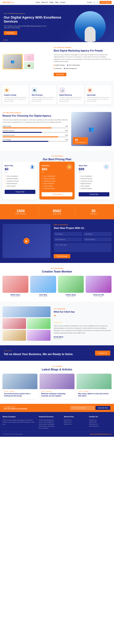 This screenshot has height=644, width=114. Describe the element at coordinates (83, 338) in the screenshot. I see `testimonial-role: Web Designer` at that location.